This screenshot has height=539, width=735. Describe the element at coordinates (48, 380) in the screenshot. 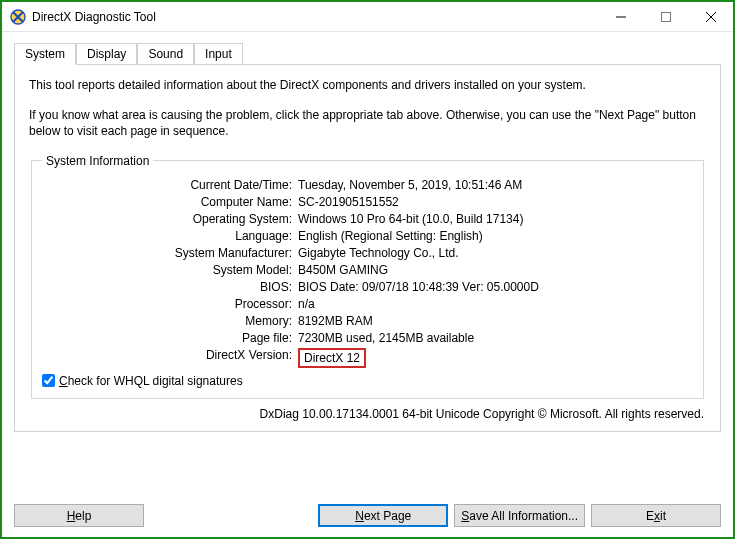

I see `whql-checkbox` at that location.